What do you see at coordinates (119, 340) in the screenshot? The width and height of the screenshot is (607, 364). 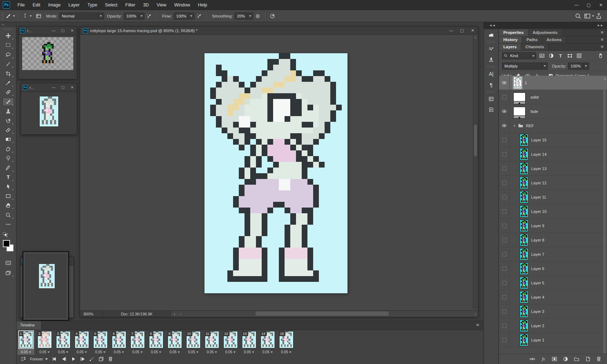 I see `frame-thumbnail: 6` at bounding box center [119, 340].